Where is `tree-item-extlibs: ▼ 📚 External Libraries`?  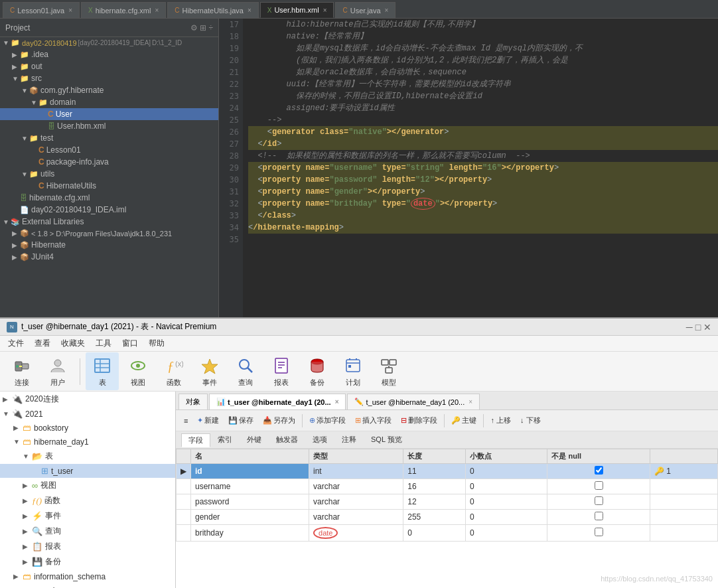
tree-item-extlibs: ▼ 📚 External Libraries is located at coordinates (109, 222).